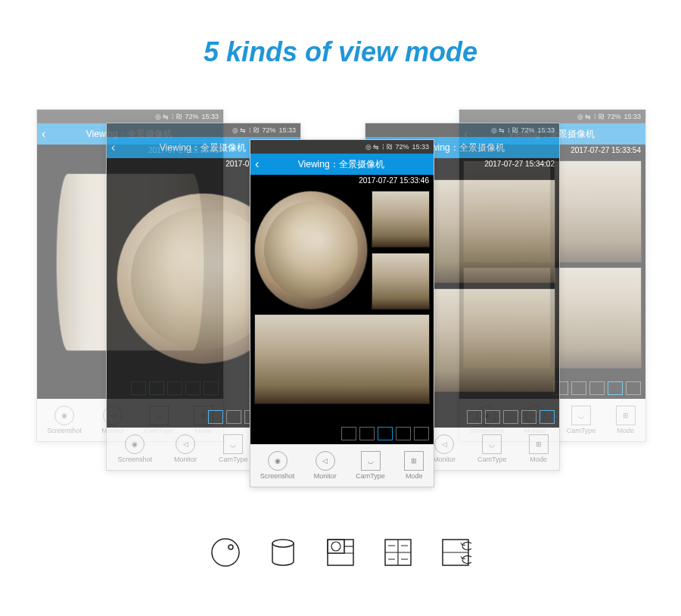 The width and height of the screenshot is (681, 616). Describe the element at coordinates (342, 434) in the screenshot. I see `mode-selector` at that location.